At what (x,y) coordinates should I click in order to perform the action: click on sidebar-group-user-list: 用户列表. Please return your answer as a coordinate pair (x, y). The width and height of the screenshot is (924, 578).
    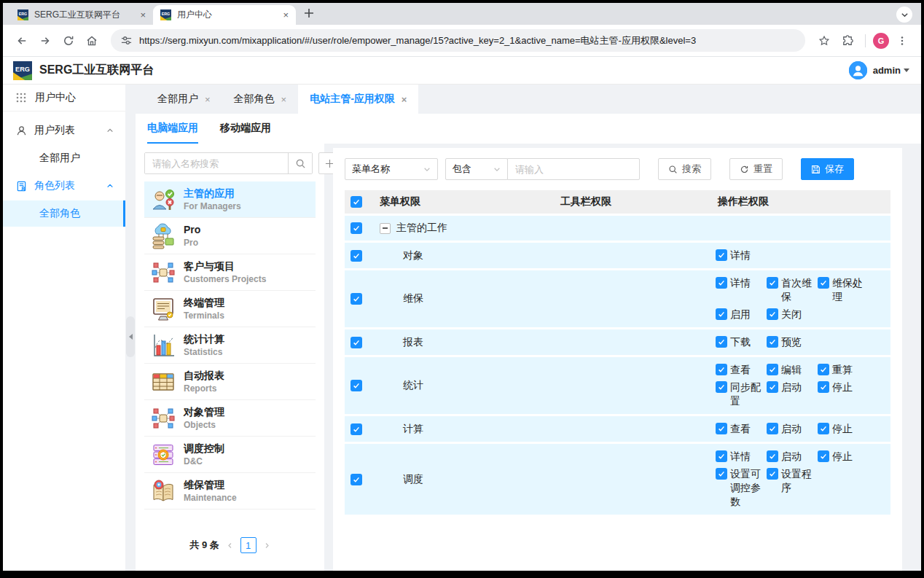
    Looking at the image, I should click on (64, 130).